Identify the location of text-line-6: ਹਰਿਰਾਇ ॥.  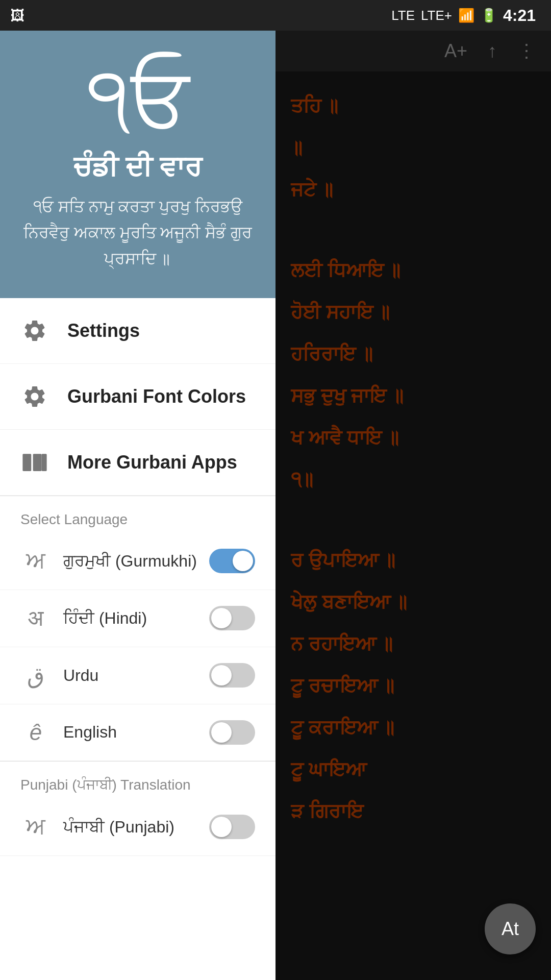
(413, 354).